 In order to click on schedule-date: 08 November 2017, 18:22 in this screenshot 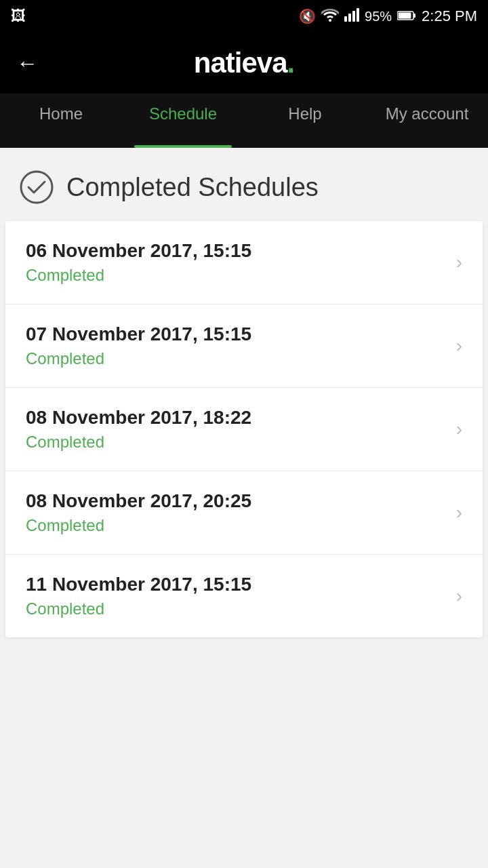, I will do `click(138, 418)`.